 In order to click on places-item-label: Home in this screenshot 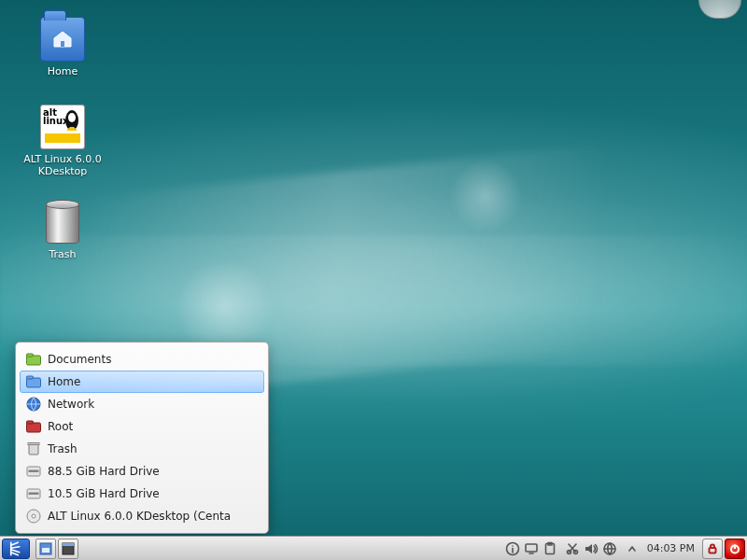, I will do `click(63, 382)`.